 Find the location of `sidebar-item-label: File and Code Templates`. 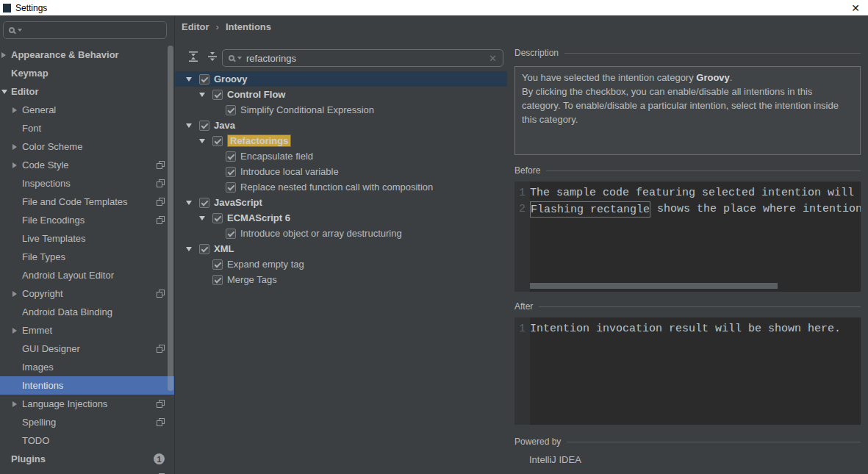

sidebar-item-label: File and Code Templates is located at coordinates (75, 201).